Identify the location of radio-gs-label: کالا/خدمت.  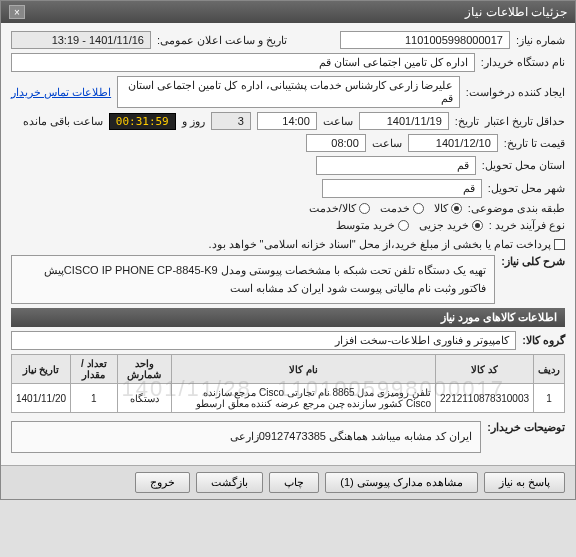
(332, 208).